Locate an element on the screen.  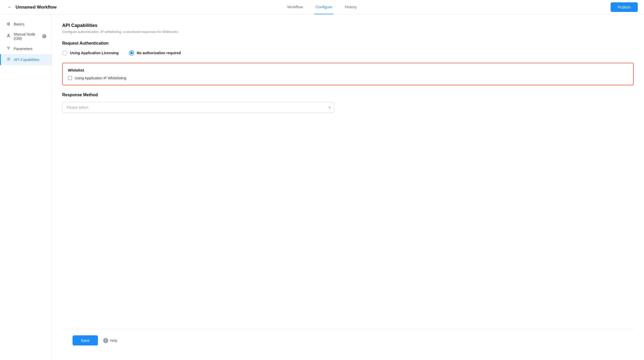
request-auth-title: Request Authentication is located at coordinates (348, 43).